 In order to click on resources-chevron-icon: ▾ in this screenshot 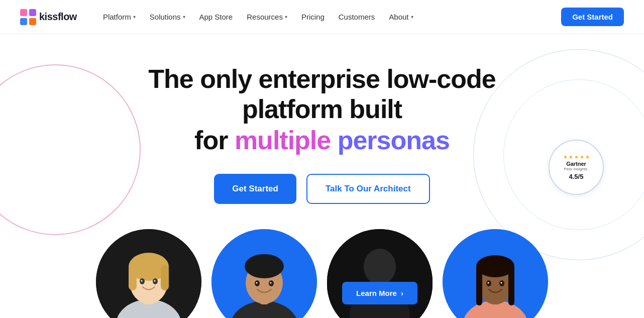, I will do `click(286, 17)`.